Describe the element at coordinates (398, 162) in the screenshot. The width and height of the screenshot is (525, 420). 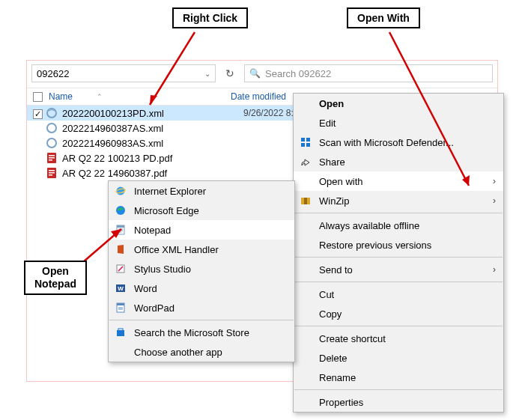
I see `ctx-share: Share` at that location.